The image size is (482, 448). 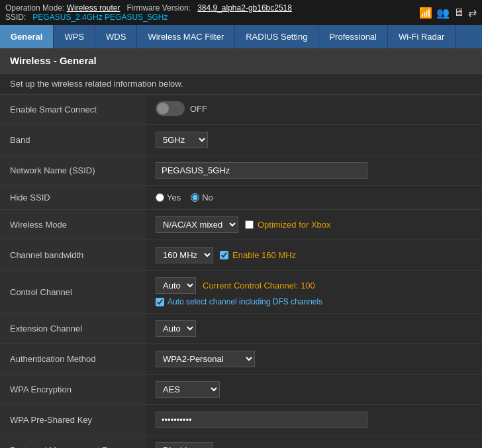 I want to click on value-channel-bw: 20 MHz 40 MHz 80 MHz 160 MHz Enable 160 …, so click(x=314, y=255).